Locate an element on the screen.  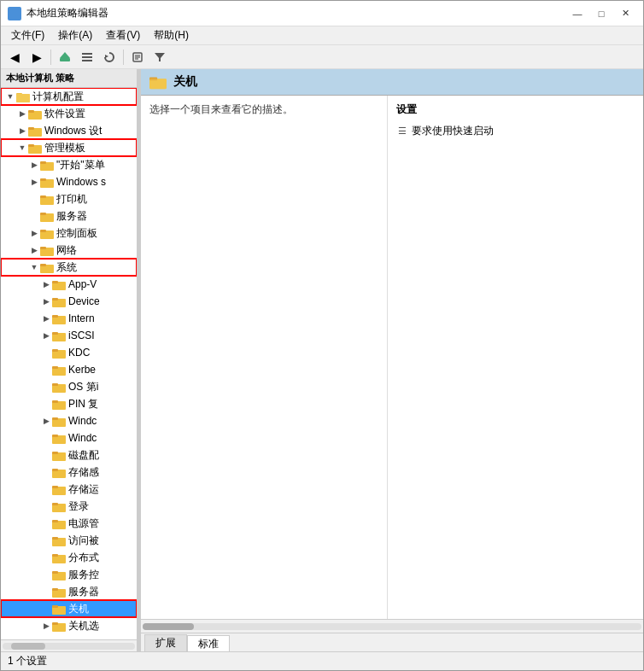
tree-item-storage2: 存储运 is located at coordinates (68, 489).